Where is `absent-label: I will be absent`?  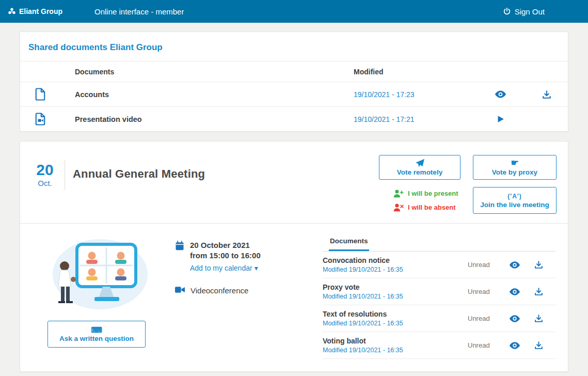 absent-label: I will be absent is located at coordinates (432, 208).